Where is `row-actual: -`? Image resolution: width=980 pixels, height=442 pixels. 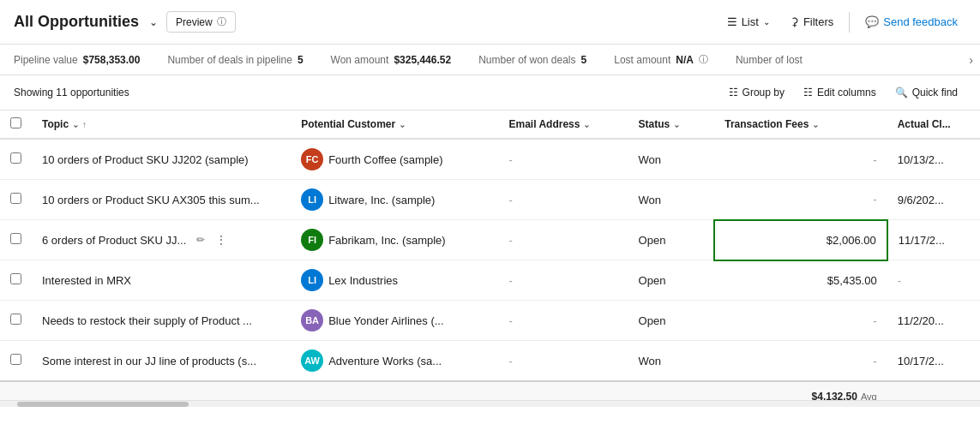 row-actual: - is located at coordinates (934, 281).